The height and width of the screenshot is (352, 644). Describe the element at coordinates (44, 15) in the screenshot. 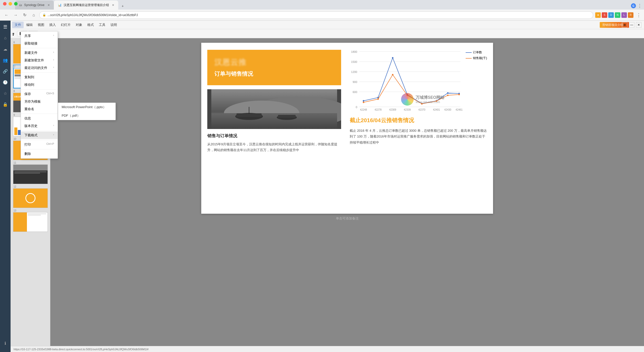

I see `lock-icon: 🔒` at that location.